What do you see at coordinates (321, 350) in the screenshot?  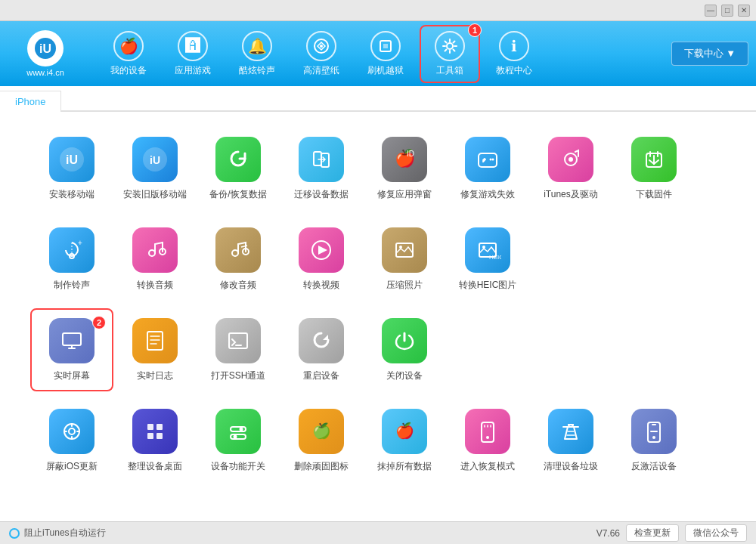 I see `tool-reboot: 重启设备` at bounding box center [321, 350].